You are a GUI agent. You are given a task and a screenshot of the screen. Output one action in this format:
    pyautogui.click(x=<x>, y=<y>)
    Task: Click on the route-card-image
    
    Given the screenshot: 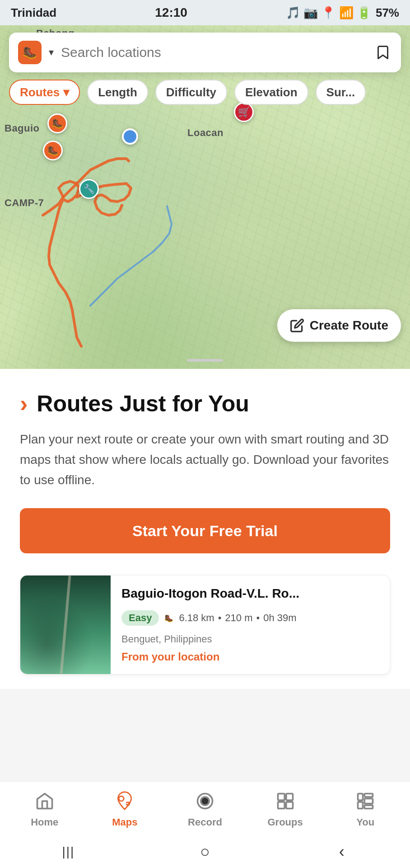 What is the action you would take?
    pyautogui.click(x=65, y=625)
    